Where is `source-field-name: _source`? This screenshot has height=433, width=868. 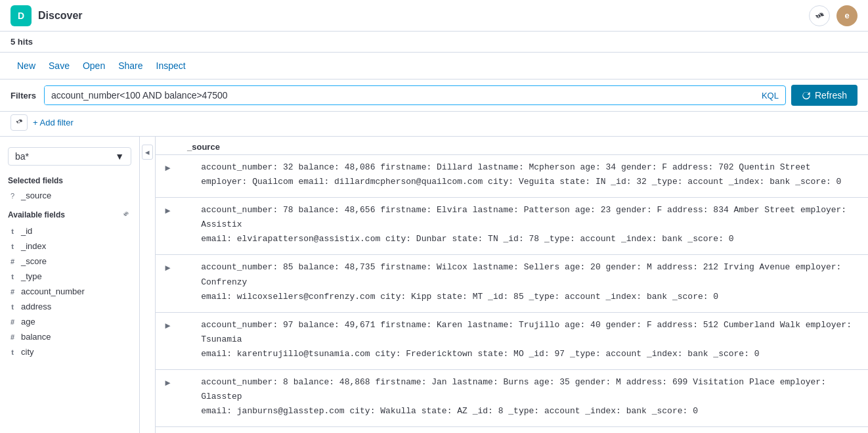
source-field-name: _source is located at coordinates (36, 196).